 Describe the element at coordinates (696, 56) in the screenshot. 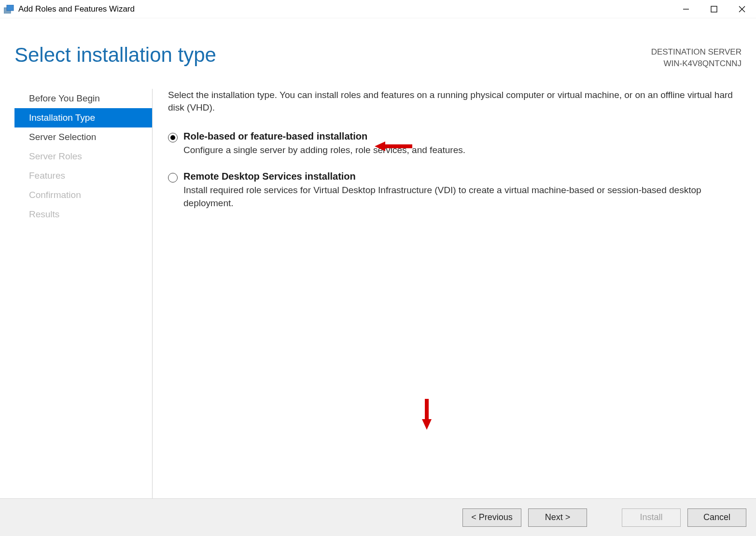

I see `destination-server-box: DESTINATION SERVER WIN-K4V8QNTCNNJ` at that location.